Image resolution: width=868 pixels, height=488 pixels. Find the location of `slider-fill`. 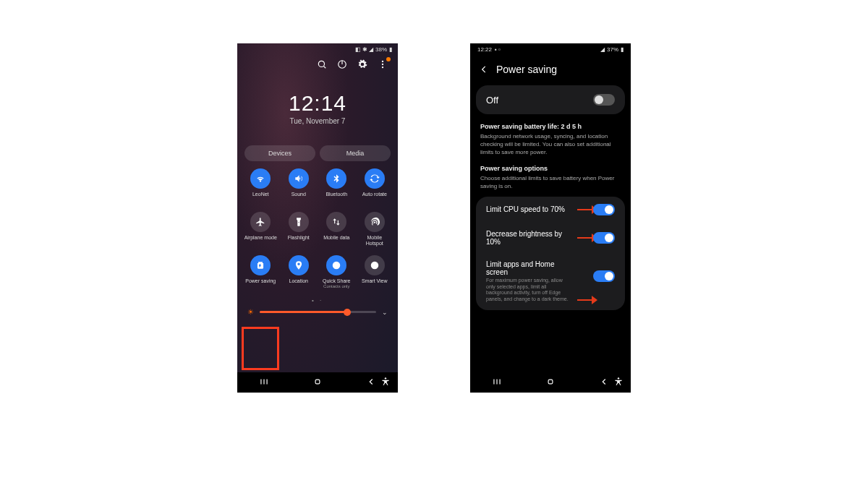

slider-fill is located at coordinates (304, 312).